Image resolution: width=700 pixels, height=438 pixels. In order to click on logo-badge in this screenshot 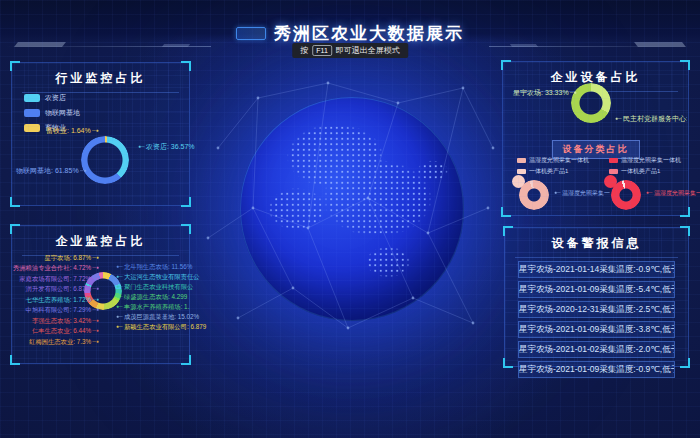, I will do `click(251, 34)`.